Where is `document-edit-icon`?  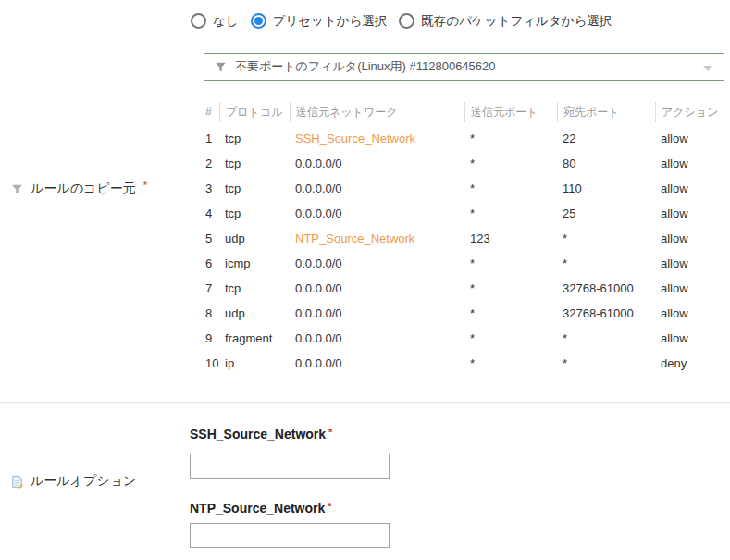 document-edit-icon is located at coordinates (17, 481).